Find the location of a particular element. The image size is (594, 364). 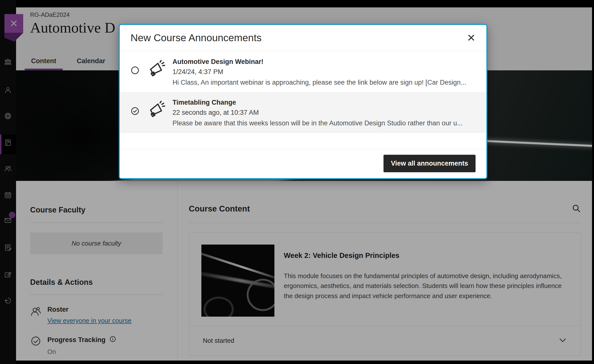

read-check-circle-icon is located at coordinates (135, 117).